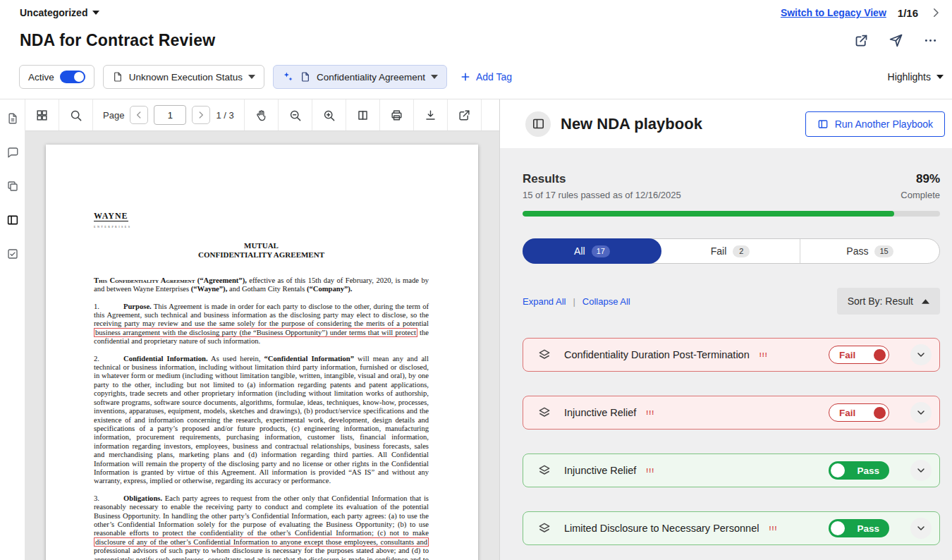 The image size is (952, 560). I want to click on tab-all-count: 17, so click(601, 251).